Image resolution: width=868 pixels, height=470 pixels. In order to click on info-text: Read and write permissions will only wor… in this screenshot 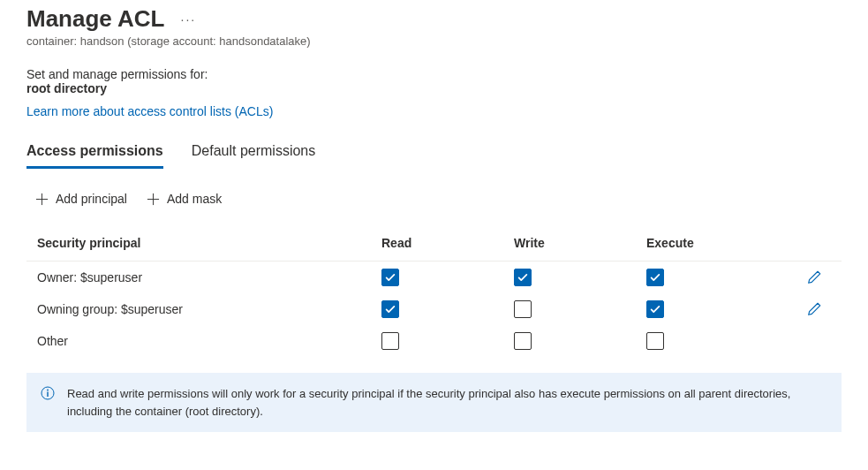, I will do `click(447, 403)`.